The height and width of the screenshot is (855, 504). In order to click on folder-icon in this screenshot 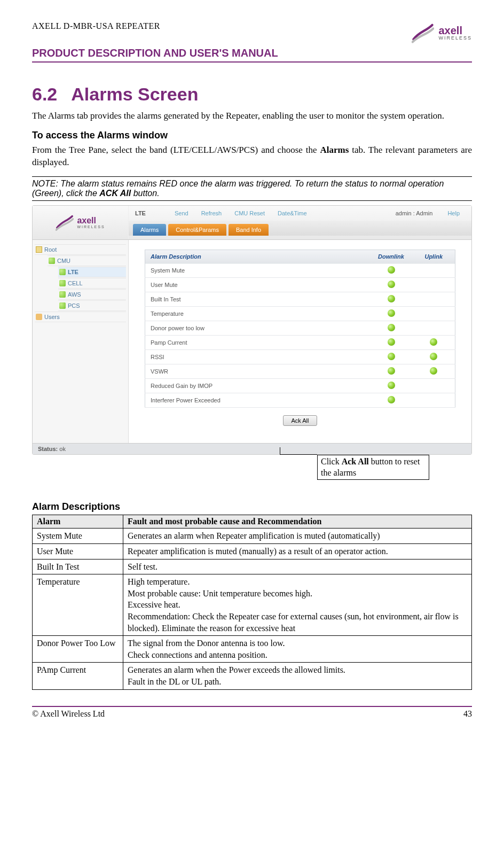, I will do `click(39, 250)`.